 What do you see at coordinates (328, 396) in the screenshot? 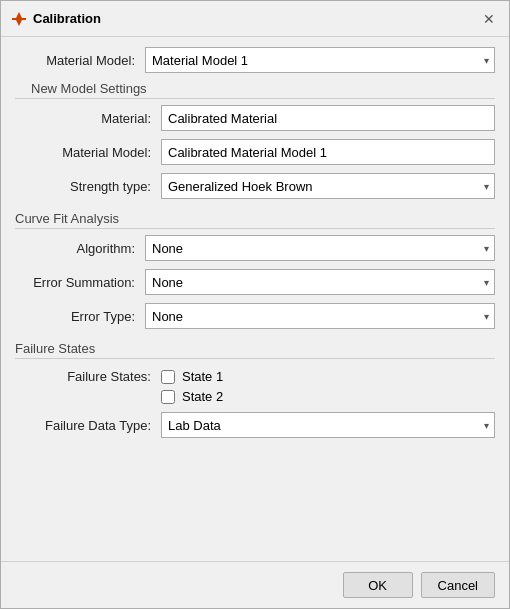
I see `list-item: State 2` at bounding box center [328, 396].